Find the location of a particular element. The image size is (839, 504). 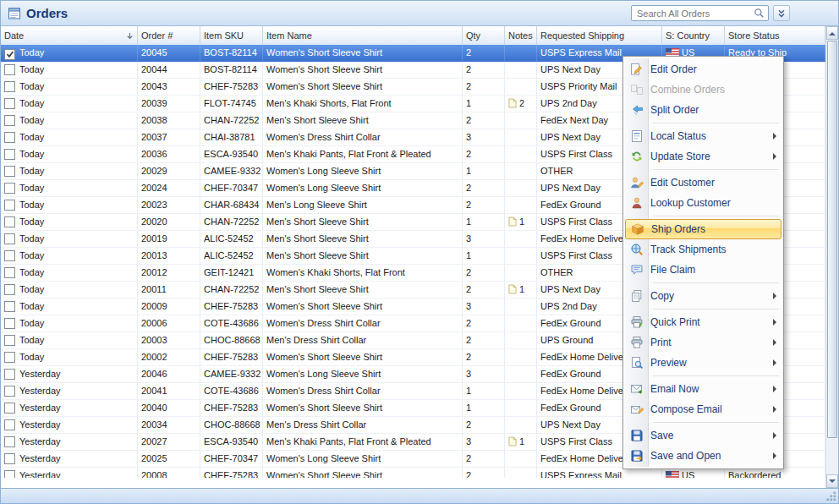

resize-grip-icon is located at coordinates (831, 496).